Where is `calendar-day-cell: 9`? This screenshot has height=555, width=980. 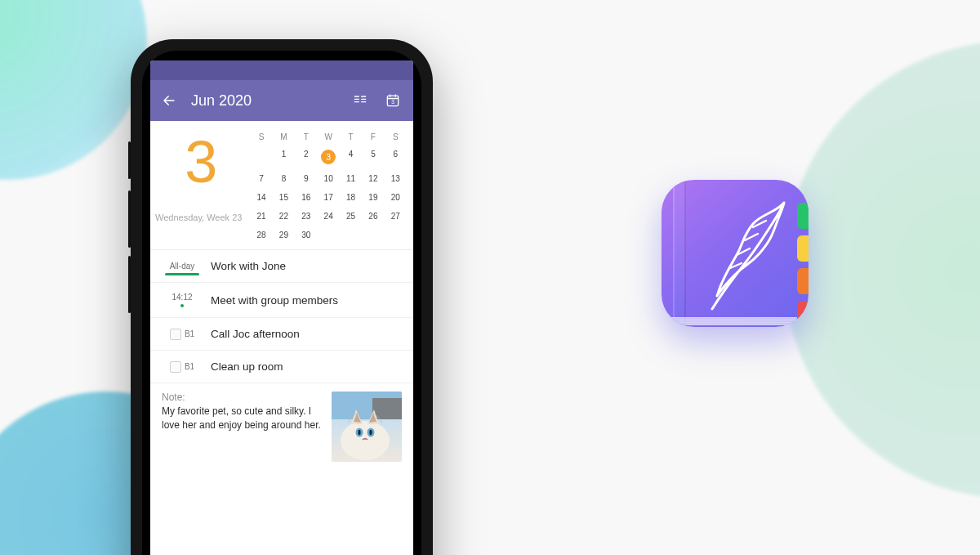 calendar-day-cell: 9 is located at coordinates (305, 178).